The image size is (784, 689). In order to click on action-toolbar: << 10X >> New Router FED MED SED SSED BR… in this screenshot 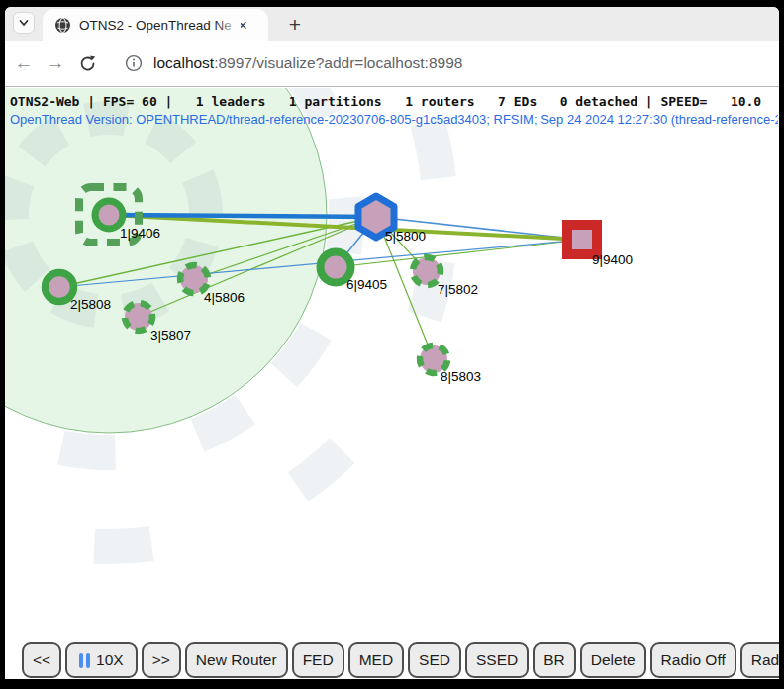, I will do `click(392, 661)`.